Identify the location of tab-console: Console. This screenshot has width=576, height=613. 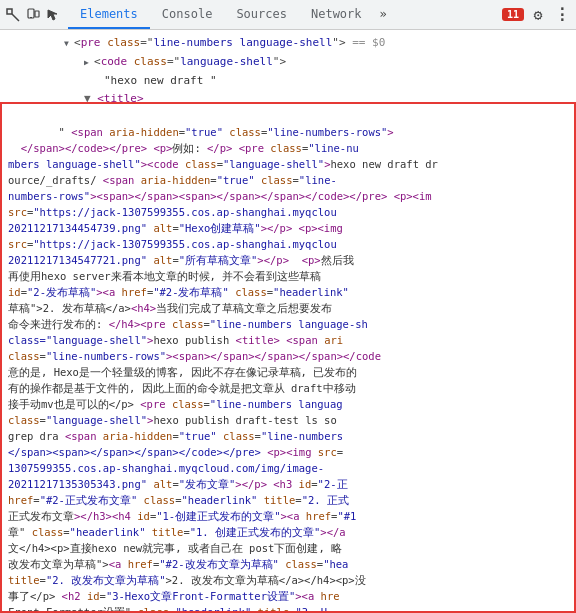
(188, 14).